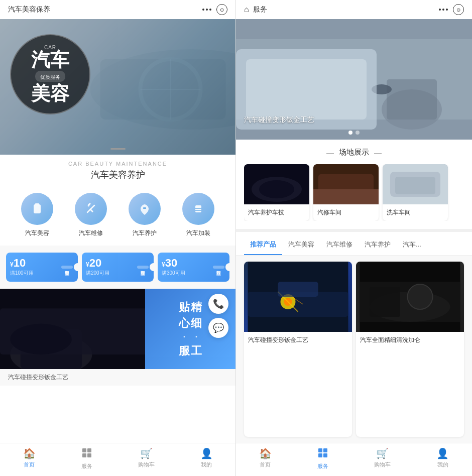  Describe the element at coordinates (42, 267) in the screenshot. I see `coupon-10: ¥10 满100可用 立即领取` at that location.